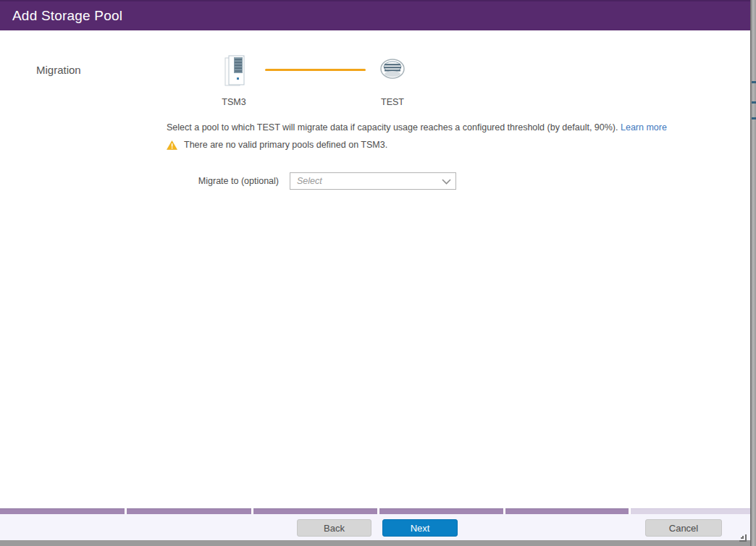 This screenshot has height=546, width=756. I want to click on storage-pool-icon, so click(392, 70).